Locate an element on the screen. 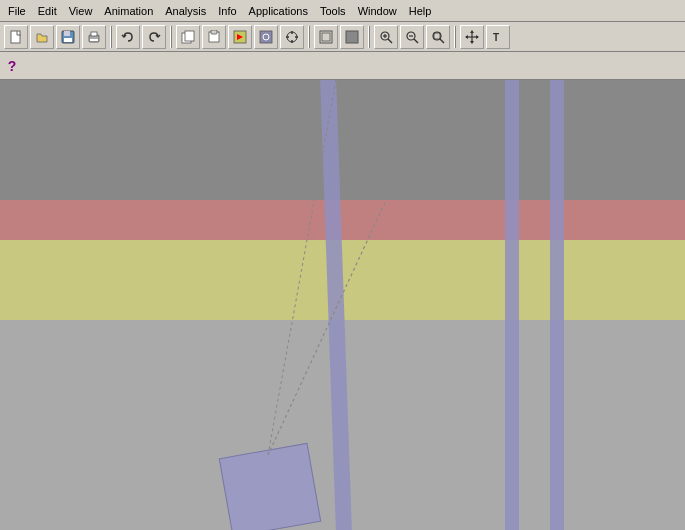 This screenshot has width=685, height=530. render2-button is located at coordinates (266, 37).